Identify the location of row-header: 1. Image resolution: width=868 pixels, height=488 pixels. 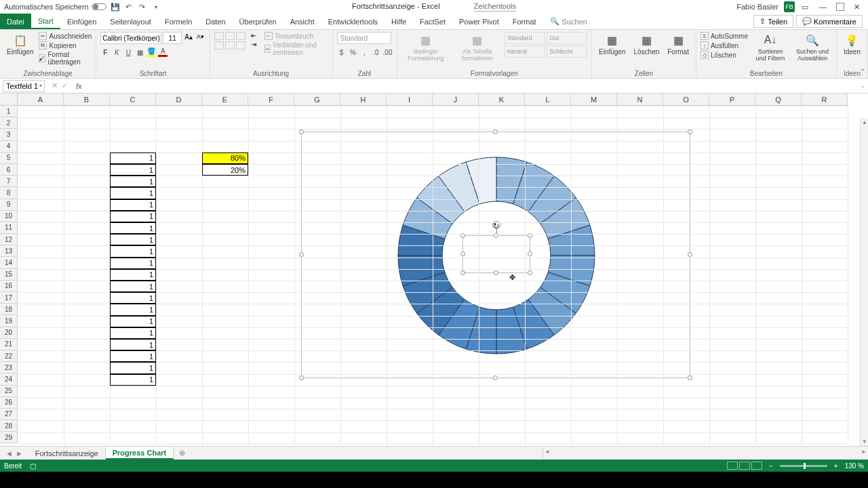
(9, 111).